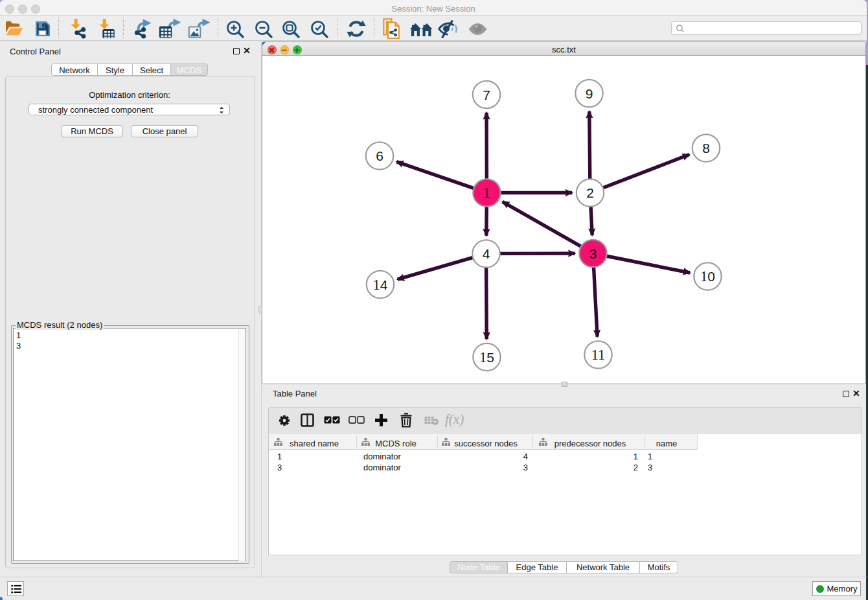 Image resolution: width=868 pixels, height=600 pixels. I want to click on svg-text: 9, so click(589, 93).